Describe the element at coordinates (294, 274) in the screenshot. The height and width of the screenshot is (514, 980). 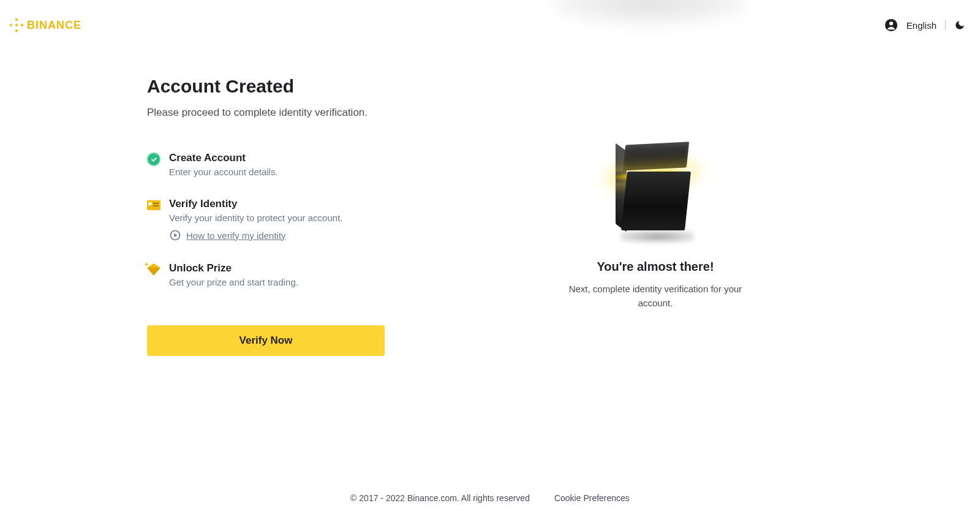
I see `step-unlock-prize: ✦ Unlock Prize Get your prize and start …` at that location.